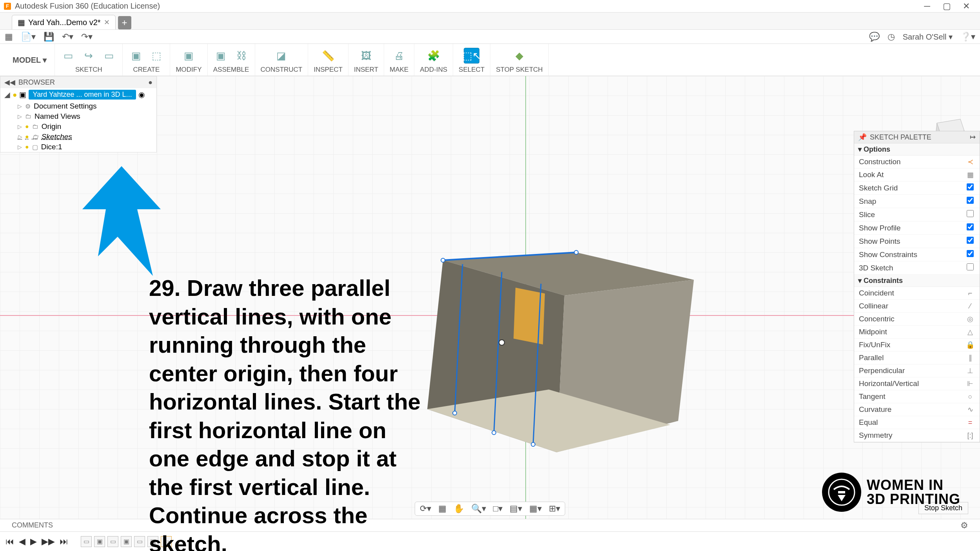 The width and height of the screenshot is (980, 551). What do you see at coordinates (89, 70) in the screenshot?
I see `ribbon-label-sketch: SKETCH` at bounding box center [89, 70].